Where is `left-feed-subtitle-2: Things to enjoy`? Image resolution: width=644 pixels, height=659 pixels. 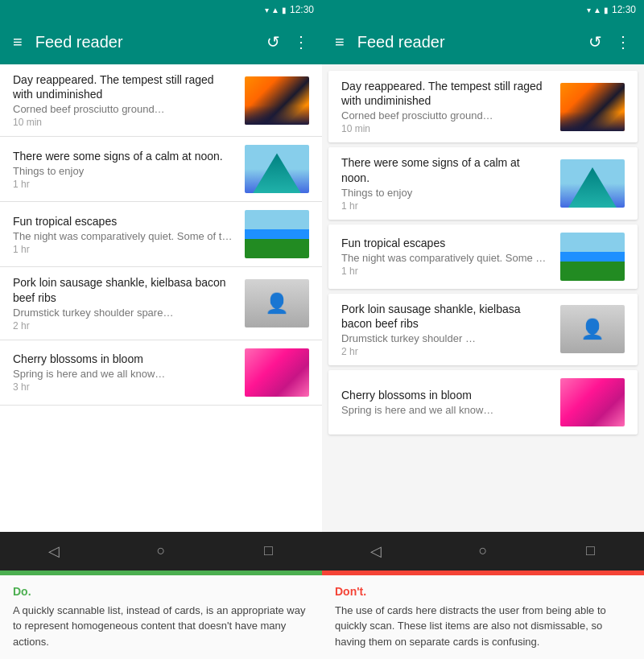
left-feed-subtitle-2: Things to enjoy is located at coordinates (124, 171).